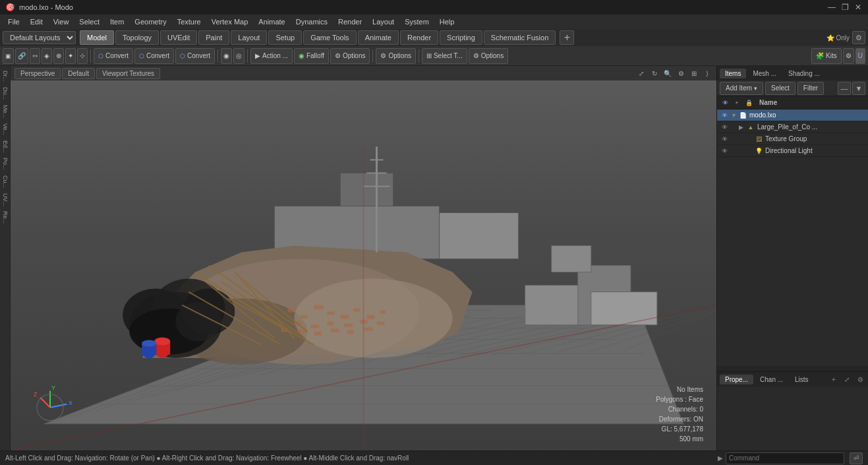 The width and height of the screenshot is (868, 465). What do you see at coordinates (272, 22) in the screenshot?
I see `menu-animate: Animate` at bounding box center [272, 22].